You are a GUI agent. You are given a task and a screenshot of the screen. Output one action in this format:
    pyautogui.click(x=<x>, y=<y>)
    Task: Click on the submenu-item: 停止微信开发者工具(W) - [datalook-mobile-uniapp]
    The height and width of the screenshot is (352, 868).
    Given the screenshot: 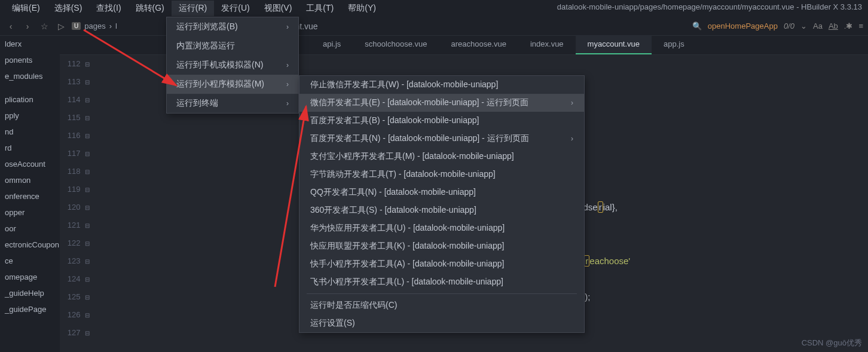 What is the action you would take?
    pyautogui.click(x=442, y=85)
    